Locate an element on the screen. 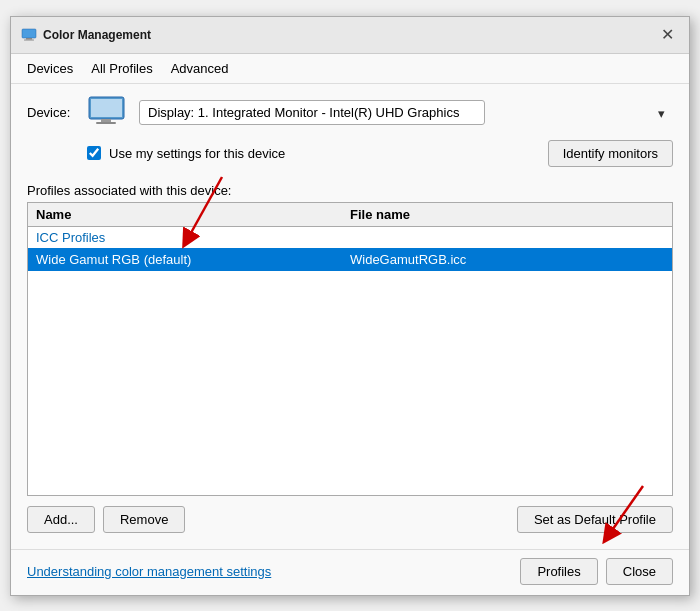 This screenshot has width=700, height=611. profiles-button: Profiles is located at coordinates (558, 572).